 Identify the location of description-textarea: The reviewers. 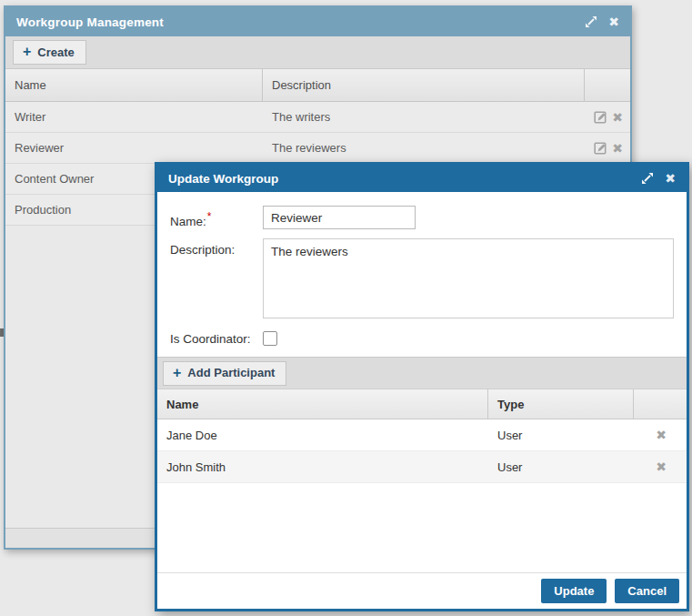
(468, 278).